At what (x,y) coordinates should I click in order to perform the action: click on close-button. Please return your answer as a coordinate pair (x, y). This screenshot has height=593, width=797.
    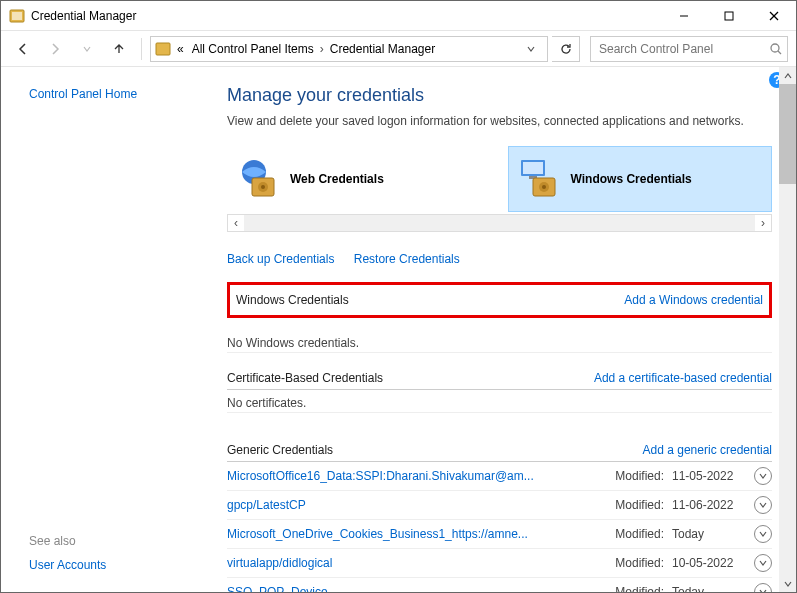
    Looking at the image, I should click on (774, 16).